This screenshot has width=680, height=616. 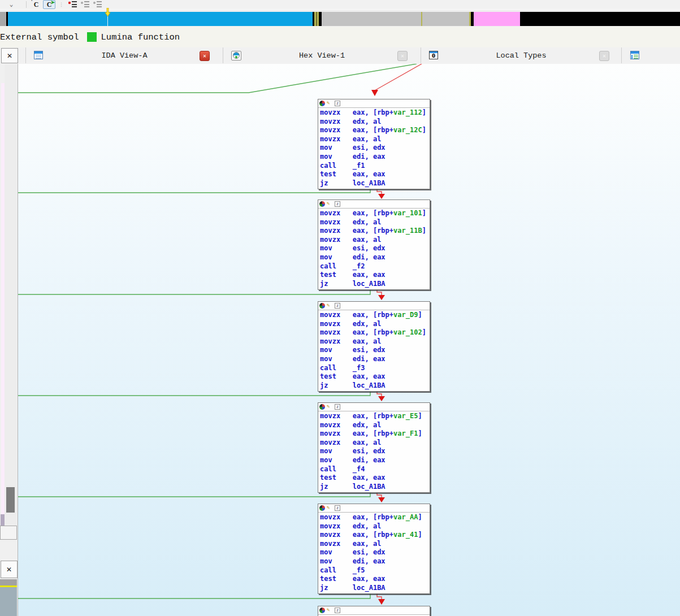 What do you see at coordinates (375, 267) in the screenshot?
I see `asm-line: call _f2` at bounding box center [375, 267].